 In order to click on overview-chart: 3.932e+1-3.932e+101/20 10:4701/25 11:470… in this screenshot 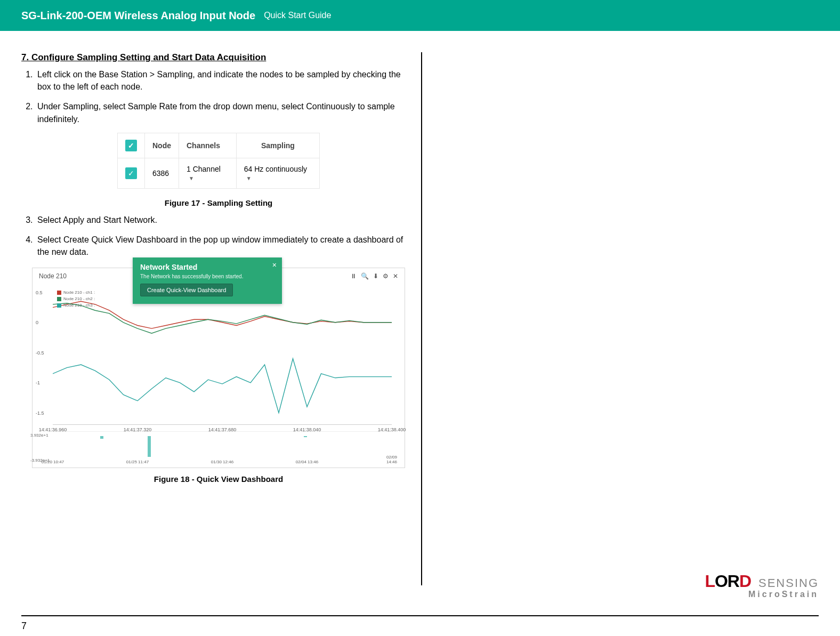, I will do `click(222, 447)`.